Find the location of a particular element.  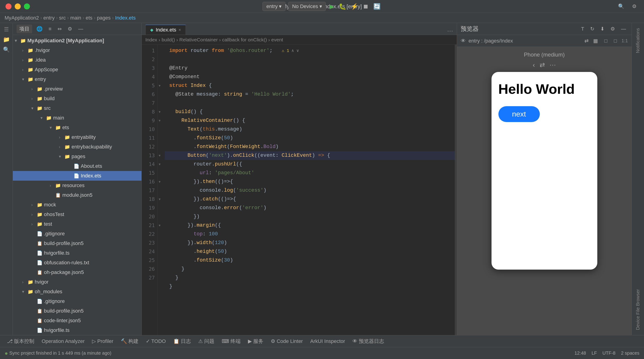

vc-button: ⎇ 版本控制 is located at coordinates (20, 341).